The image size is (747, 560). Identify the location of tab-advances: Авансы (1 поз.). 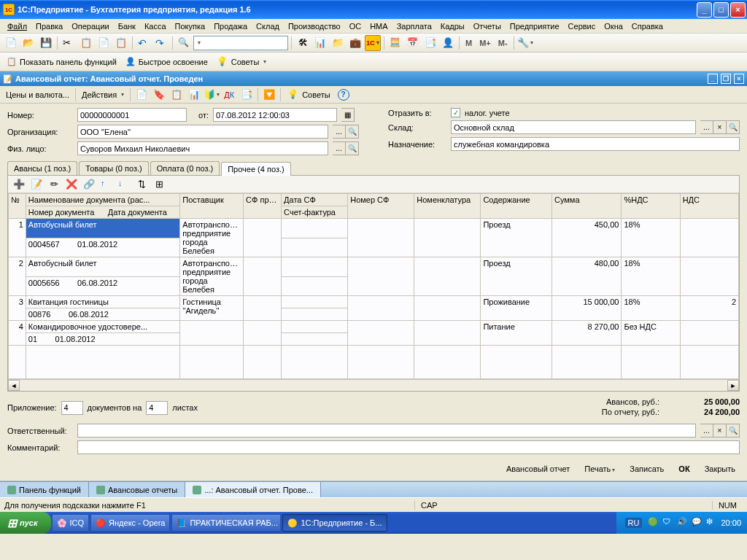
(42, 168).